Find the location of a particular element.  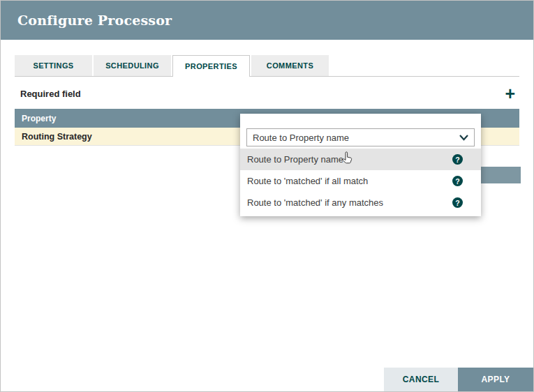

cancel-button: CANCEL is located at coordinates (421, 379).